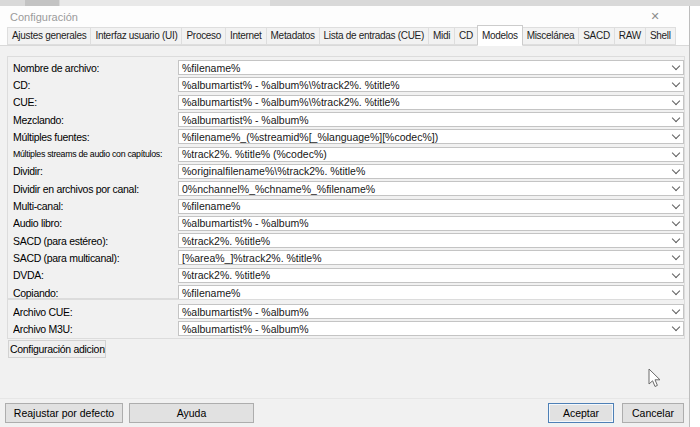 Image resolution: width=700 pixels, height=427 pixels. What do you see at coordinates (96, 189) in the screenshot?
I see `field-label: Dividir en archivos por canal:` at bounding box center [96, 189].